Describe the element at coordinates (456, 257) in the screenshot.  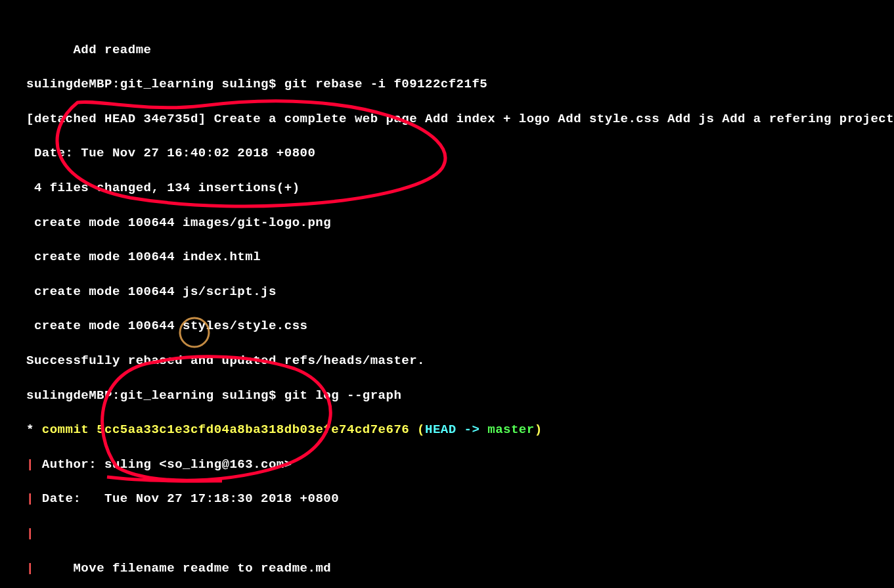
I see `output-line: create mode 100644 index.html` at that location.